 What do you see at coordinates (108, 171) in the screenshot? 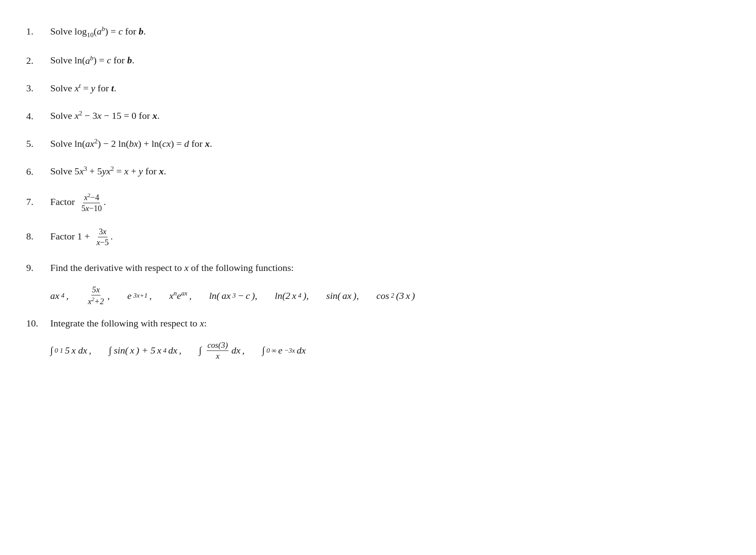
I see `problem-6-content: Solve 5x3 + 5yx2 = x + y for x.` at bounding box center [108, 171].